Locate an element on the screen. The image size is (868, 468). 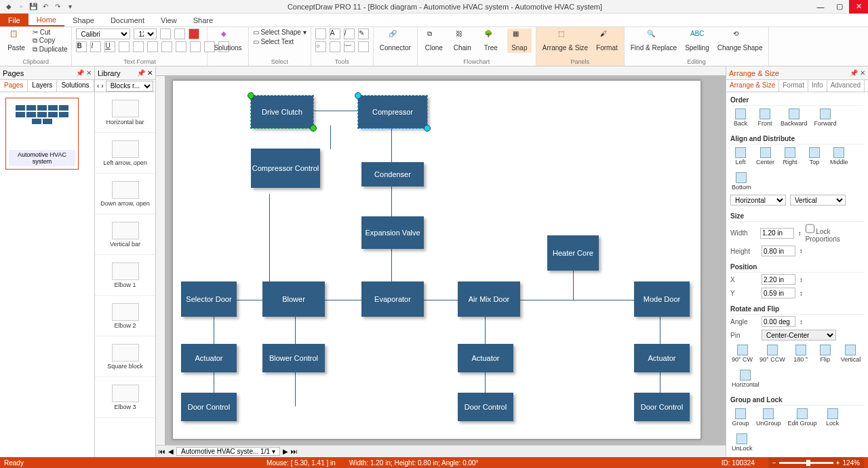
lock-button: Lock is located at coordinates (833, 418).